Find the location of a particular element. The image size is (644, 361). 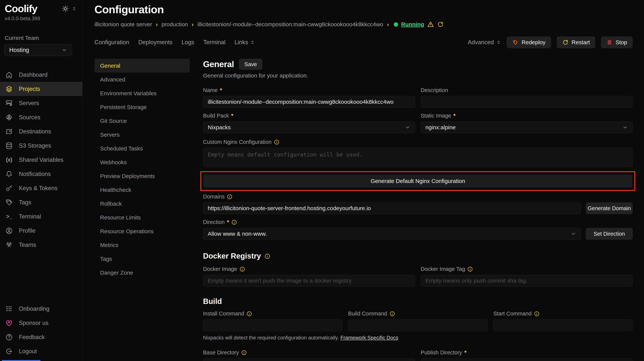

app-logo: Coolify is located at coordinates (21, 9).